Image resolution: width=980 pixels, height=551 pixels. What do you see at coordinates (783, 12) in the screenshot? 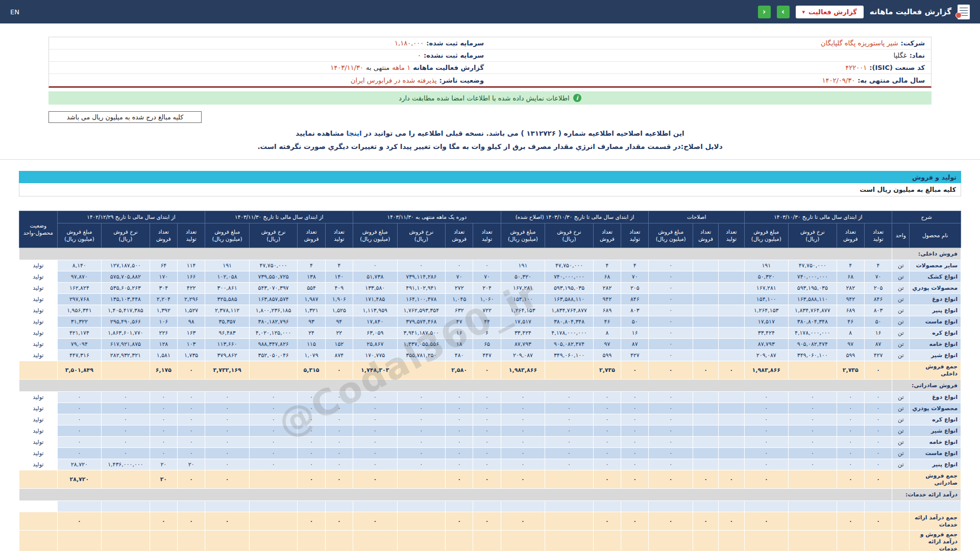
I see `next-report-button: ›` at bounding box center [783, 12].